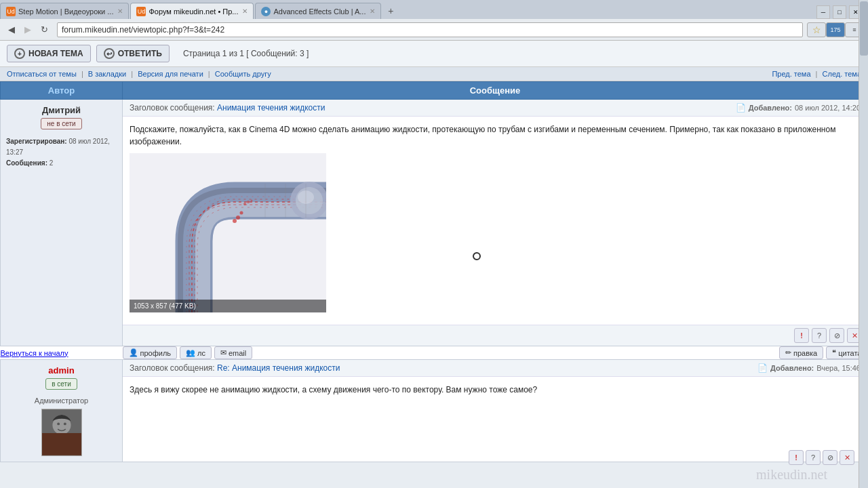 Image resolution: width=868 pixels, height=488 pixels. What do you see at coordinates (798, 108) in the screenshot?
I see `post-date-1: 📄 Добавлено: 08 июл 2012, 14:20` at bounding box center [798, 108].